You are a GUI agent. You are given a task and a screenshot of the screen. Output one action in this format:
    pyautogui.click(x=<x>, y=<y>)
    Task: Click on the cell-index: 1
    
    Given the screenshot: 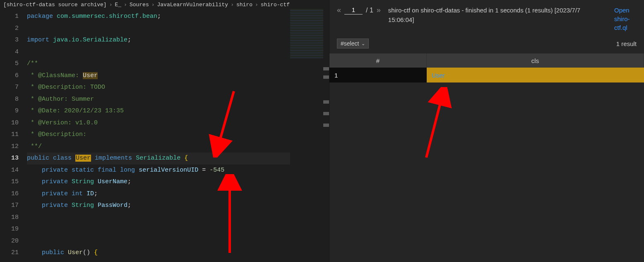 What is the action you would take?
    pyautogui.click(x=378, y=75)
    